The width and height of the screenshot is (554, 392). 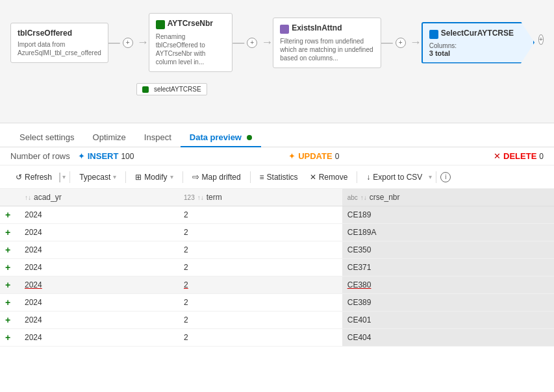 What do you see at coordinates (448, 197) in the screenshot?
I see `th-crse-nbr: abc ↑↓ crse_nbr` at bounding box center [448, 197].